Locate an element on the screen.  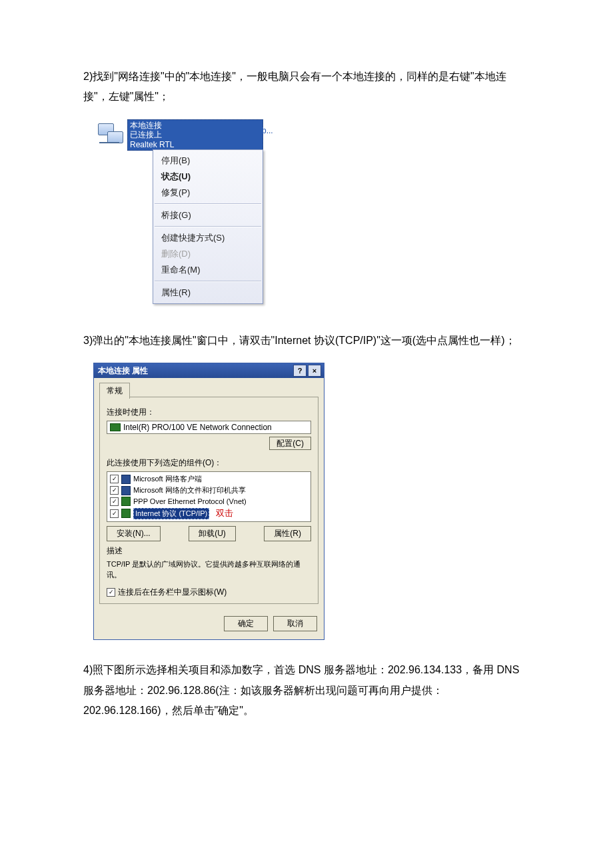
configure-button: 配置(C) is located at coordinates (291, 443).